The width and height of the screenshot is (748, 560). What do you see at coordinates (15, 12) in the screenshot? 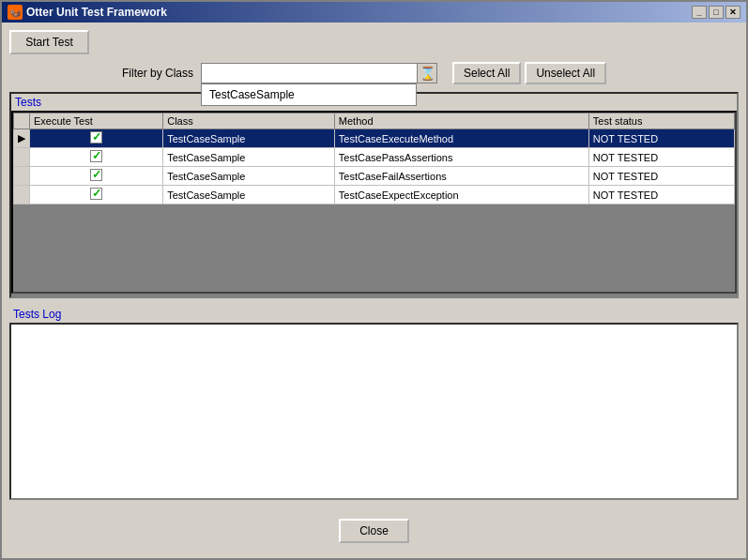
I see `app-icon: 🦦` at bounding box center [15, 12].